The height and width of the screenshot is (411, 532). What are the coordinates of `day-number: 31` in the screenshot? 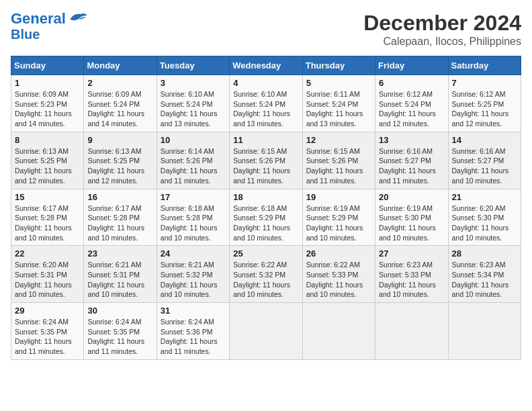 It's located at (193, 310).